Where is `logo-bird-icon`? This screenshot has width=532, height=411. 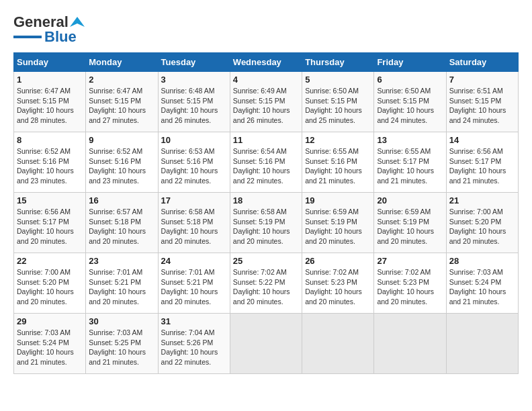 logo-bird-icon is located at coordinates (77, 22).